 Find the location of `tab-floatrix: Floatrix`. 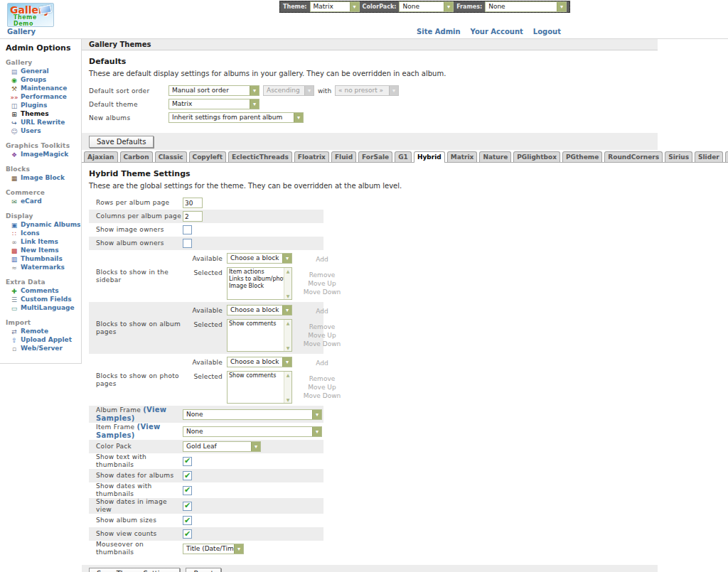

tab-floatrix: Floatrix is located at coordinates (311, 156).